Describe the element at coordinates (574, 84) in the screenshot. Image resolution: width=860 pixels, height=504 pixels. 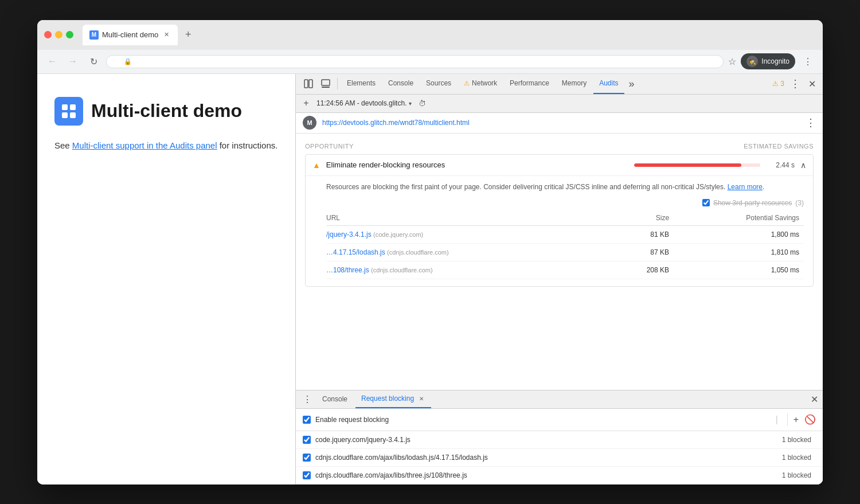
I see `tab-memory: Memory` at that location.